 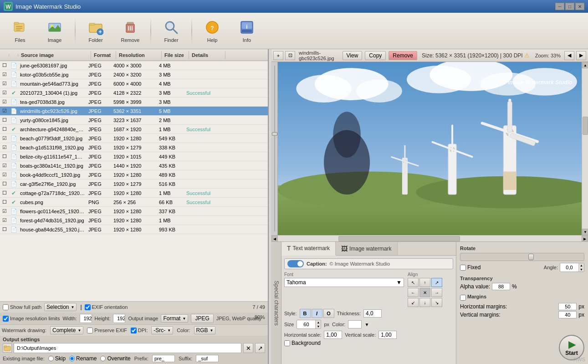 I want to click on scroll-right-button: ▶, so click(x=585, y=239).